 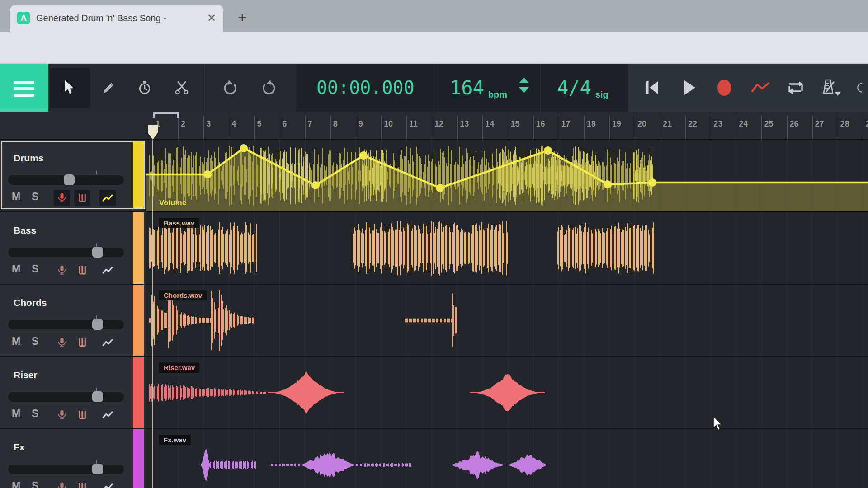 I want to click on svg-text: Volume, so click(x=173, y=202).